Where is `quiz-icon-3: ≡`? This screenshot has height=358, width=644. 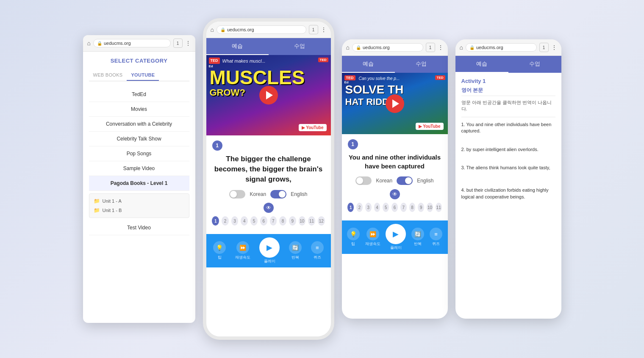 quiz-icon-3: ≡ is located at coordinates (436, 234).